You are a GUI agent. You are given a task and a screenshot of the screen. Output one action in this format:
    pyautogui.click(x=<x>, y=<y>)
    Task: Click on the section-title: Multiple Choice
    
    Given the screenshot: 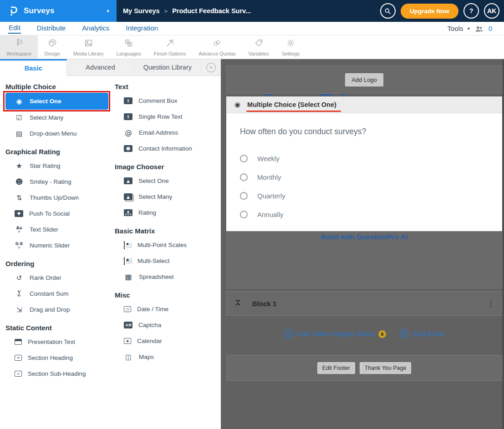 What is the action you would take?
    pyautogui.click(x=60, y=86)
    